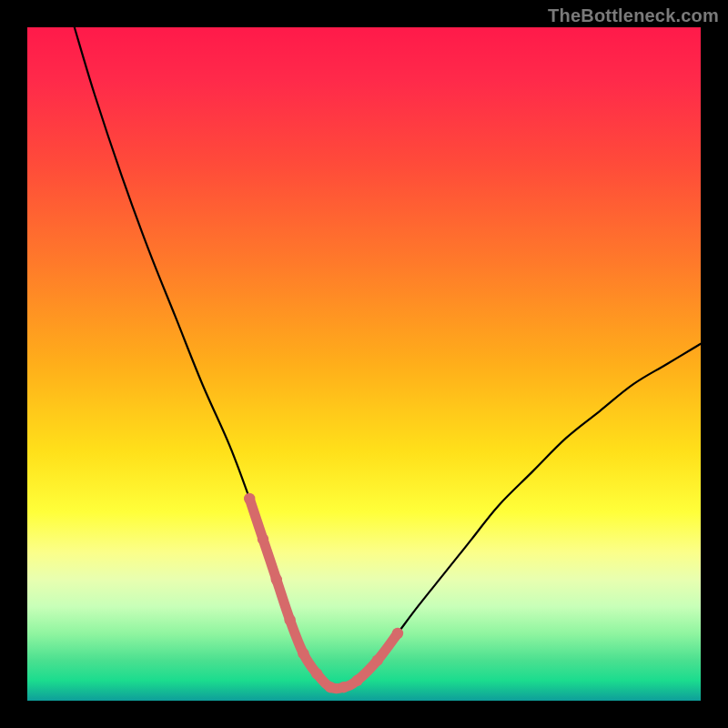  I want to click on bottleneck-highlight-dots, so click(324, 593).